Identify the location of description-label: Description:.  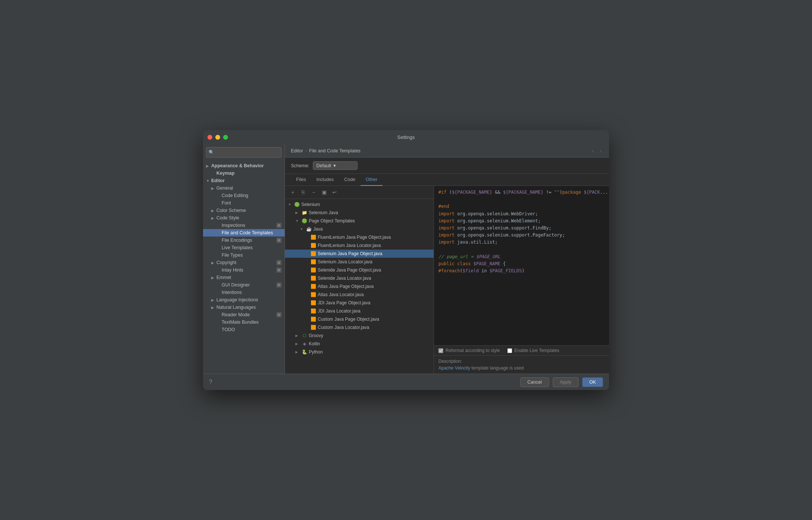
(521, 361).